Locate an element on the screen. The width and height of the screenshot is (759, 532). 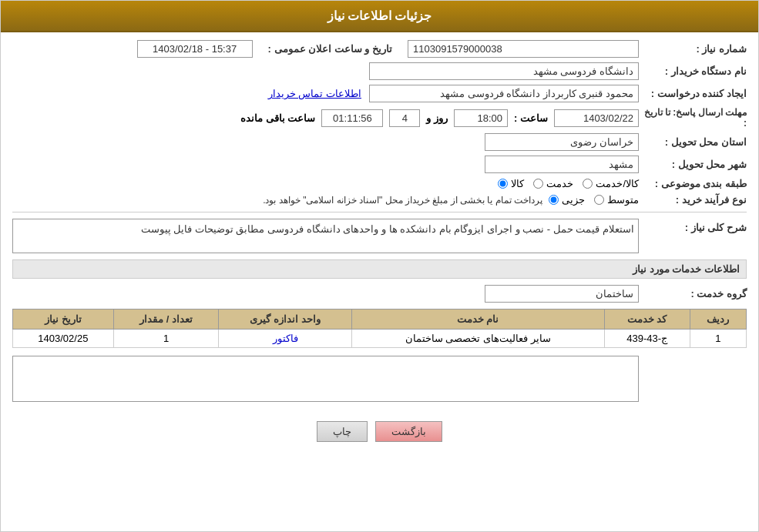
category-option-goods-service: کالا/خدمت is located at coordinates (610, 183).